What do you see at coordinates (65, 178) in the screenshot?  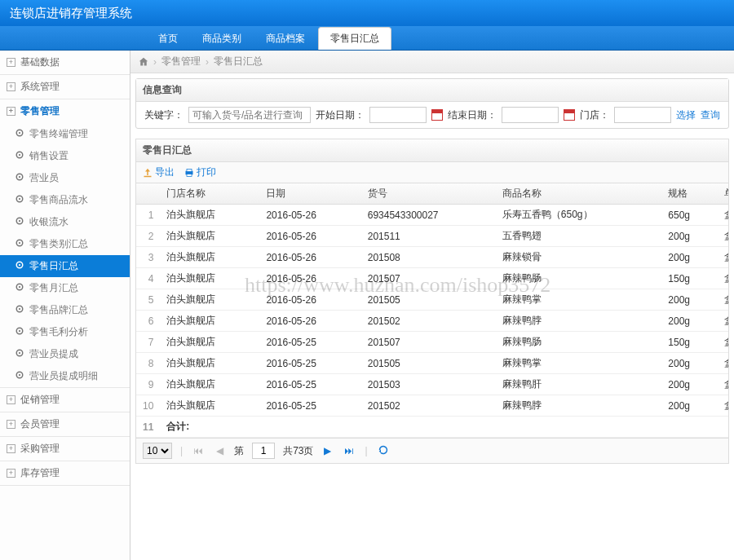 I see `sidebar-item-2-2: 营业员` at bounding box center [65, 178].